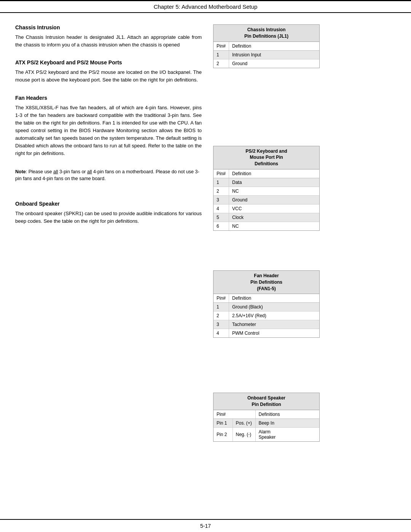  I want to click on fan-table-header-pin: Pin#, so click(221, 299).